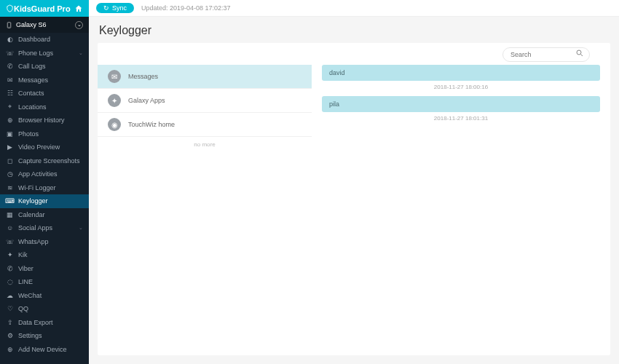 The width and height of the screenshot is (619, 364). I want to click on call-icon: ✆, so click(10, 67).